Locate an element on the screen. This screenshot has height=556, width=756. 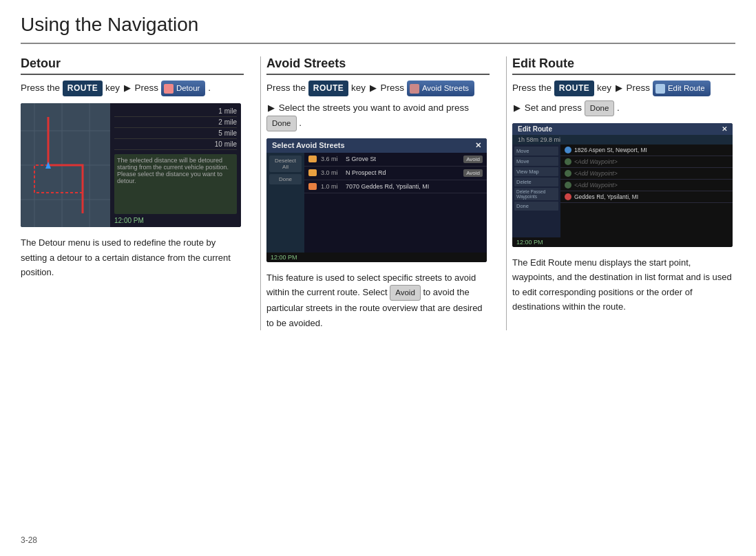
detour-press-the: Press the is located at coordinates (40, 88).